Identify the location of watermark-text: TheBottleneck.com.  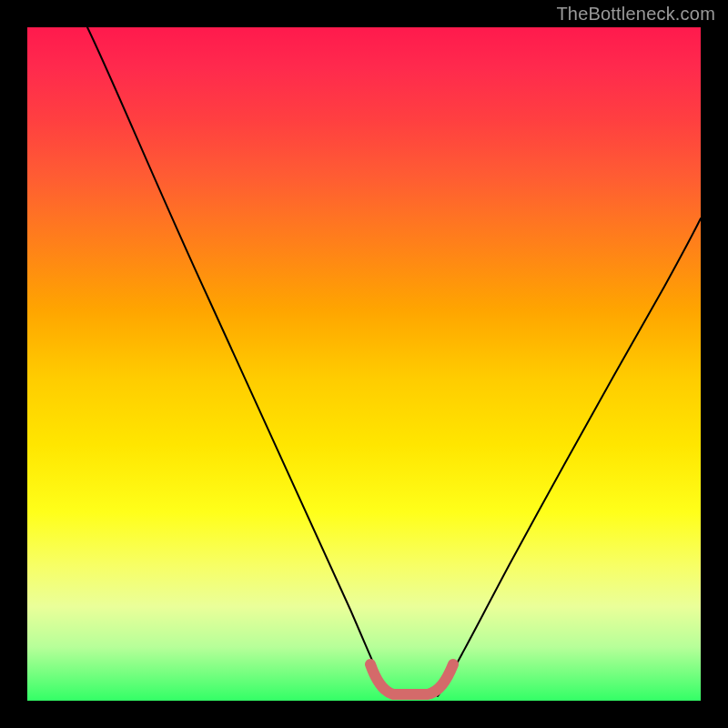
(635, 15).